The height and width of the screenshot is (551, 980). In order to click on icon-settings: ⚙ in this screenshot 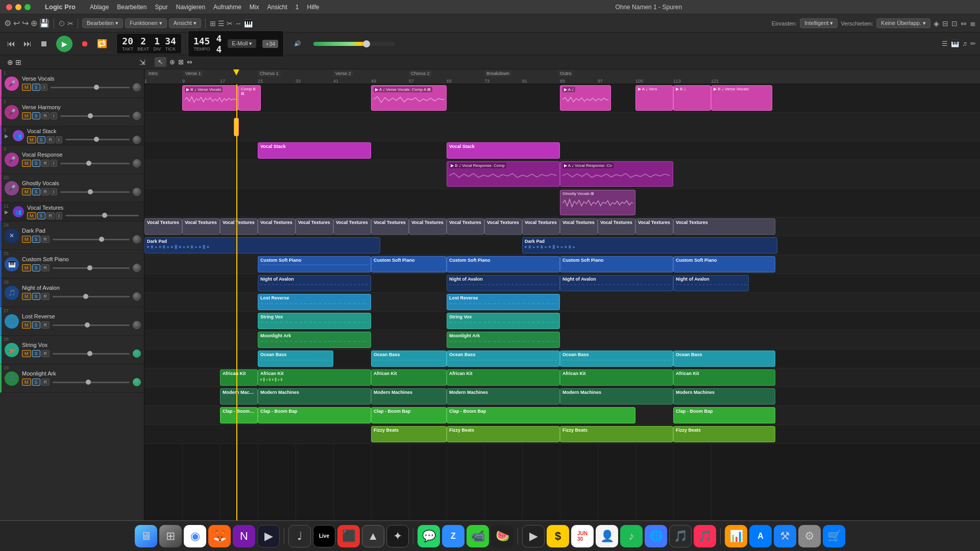, I will do `click(8, 23)`.